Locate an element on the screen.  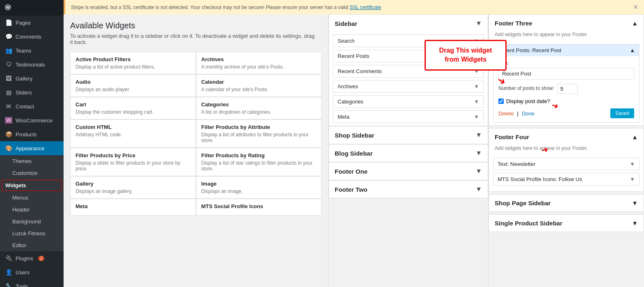
area-footer-one-header: Footer One ▼ is located at coordinates (409, 171).